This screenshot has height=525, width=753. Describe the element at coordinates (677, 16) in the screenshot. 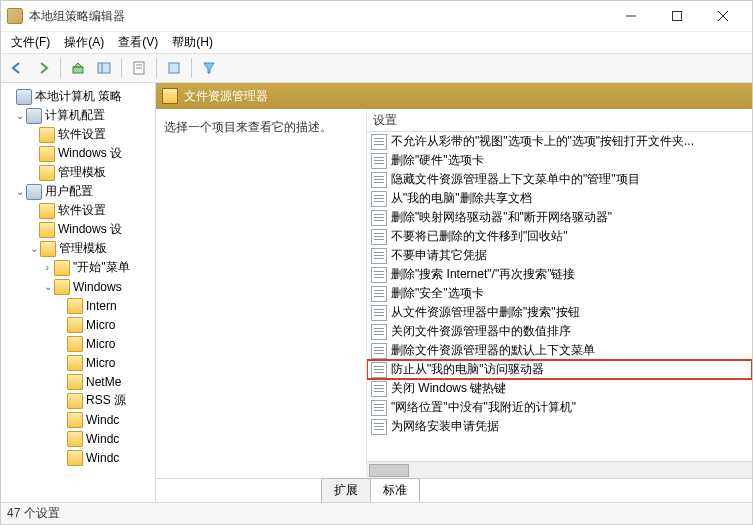

I see `maximize-button` at that location.